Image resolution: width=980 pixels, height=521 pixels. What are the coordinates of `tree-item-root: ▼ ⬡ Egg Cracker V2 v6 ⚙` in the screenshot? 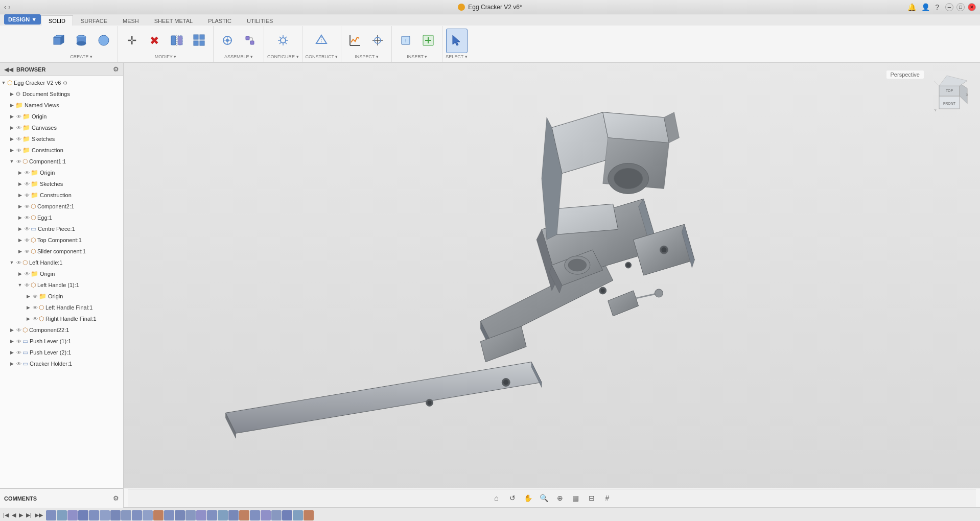 It's located at (61, 83).